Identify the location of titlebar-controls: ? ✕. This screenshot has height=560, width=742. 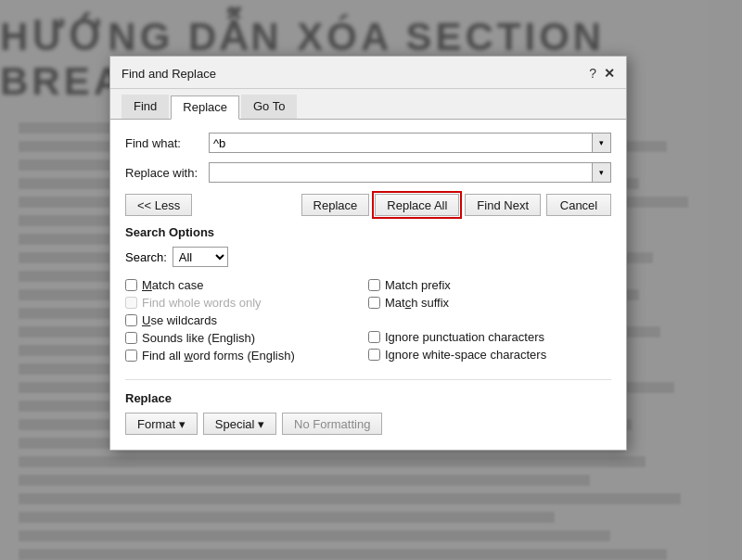
(602, 73).